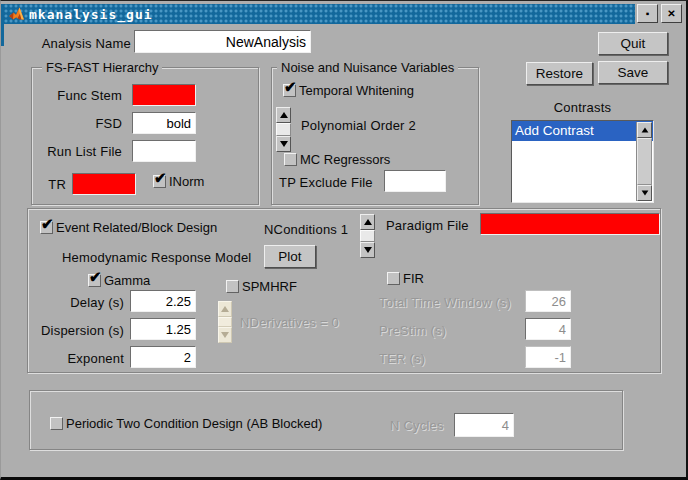 The height and width of the screenshot is (480, 688). What do you see at coordinates (644, 162) in the screenshot?
I see `scrollbar-thumb` at bounding box center [644, 162].